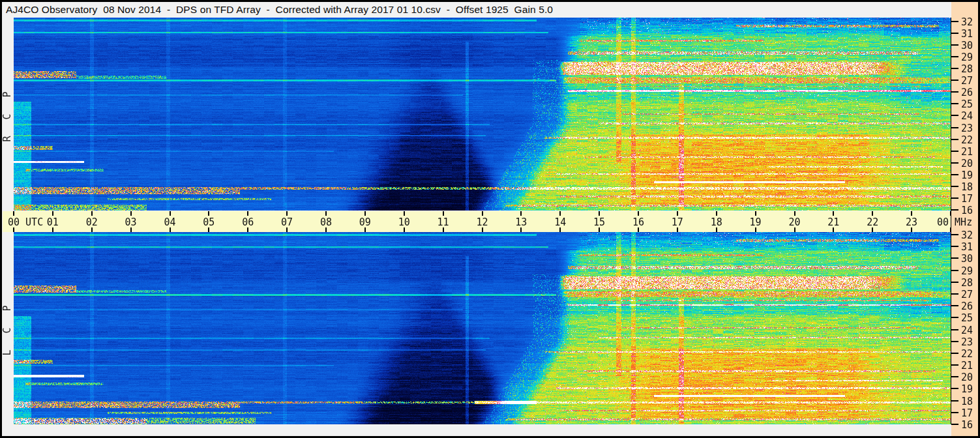 This screenshot has height=438, width=980. What do you see at coordinates (955, 222) in the screenshot?
I see `time-tick-label: 00 MHz` at bounding box center [955, 222].